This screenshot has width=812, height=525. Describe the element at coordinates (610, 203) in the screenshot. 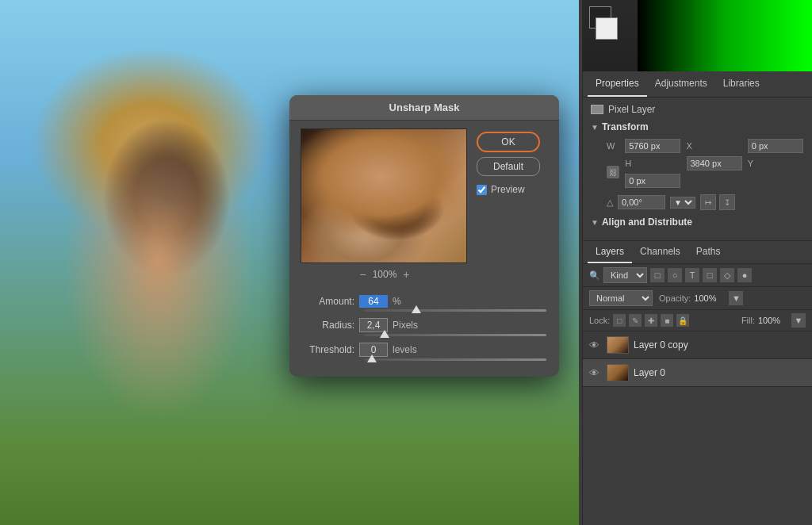

I see `rotation-angle-icon: △` at that location.